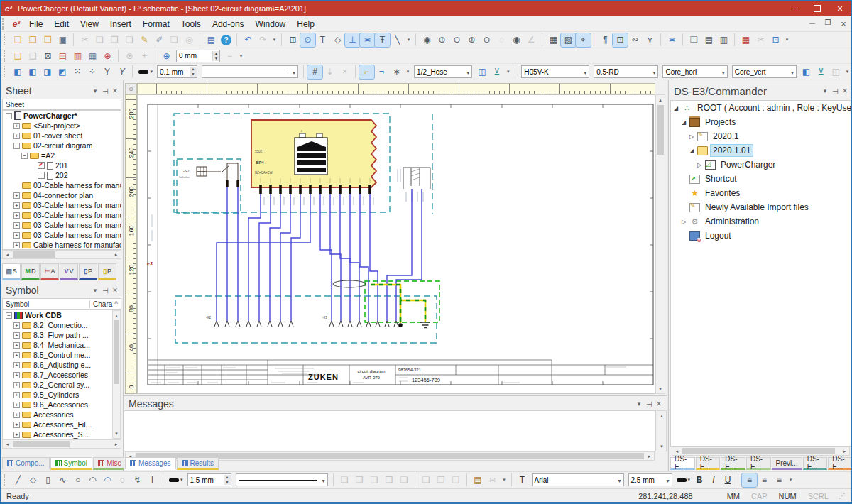 This screenshot has width=852, height=504. I want to click on draw-cloud: ◌, so click(122, 480).